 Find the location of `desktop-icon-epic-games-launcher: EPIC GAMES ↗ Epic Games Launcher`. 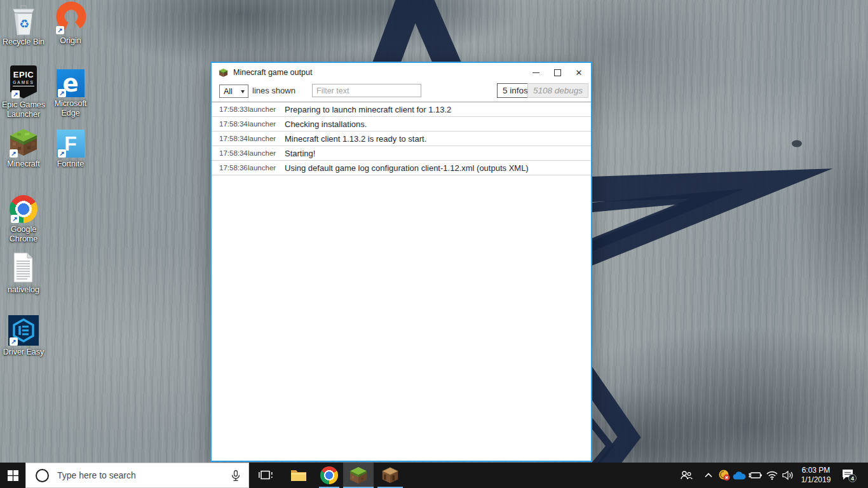

desktop-icon-epic-games-launcher: EPIC GAMES ↗ Epic Games Launcher is located at coordinates (24, 92).